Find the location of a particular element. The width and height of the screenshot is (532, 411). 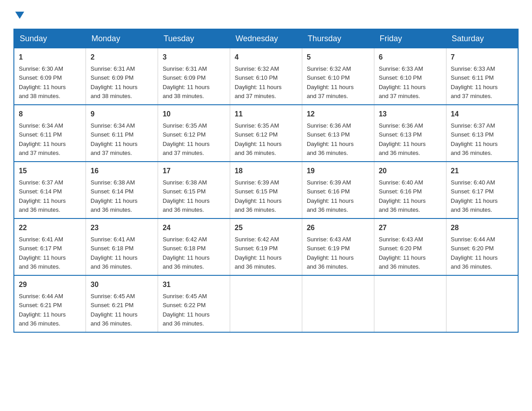

calendar-week-row-2: 8 Sunrise: 6:34 AMSunset: 6:11 PMDayligh… is located at coordinates (266, 133).